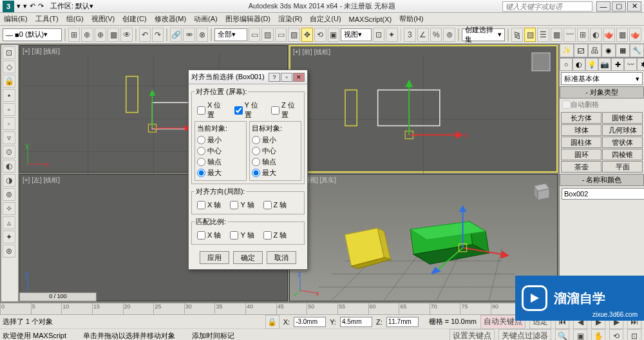 The image size is (644, 340). Describe the element at coordinates (220, 151) in the screenshot. I see `radio-cur-center: 中心` at that location.